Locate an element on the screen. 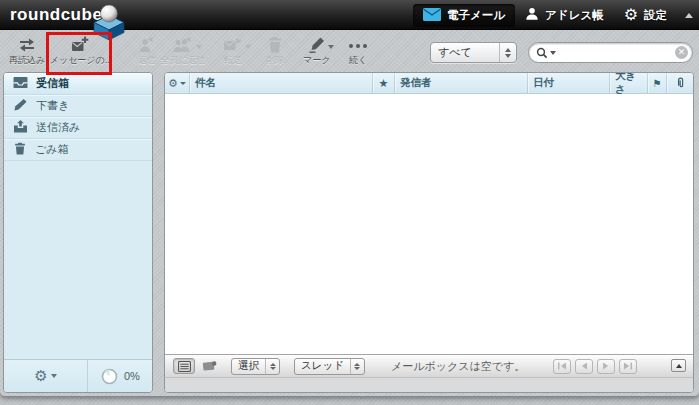 This screenshot has height=405, width=699. search-box: ✕ is located at coordinates (610, 52).